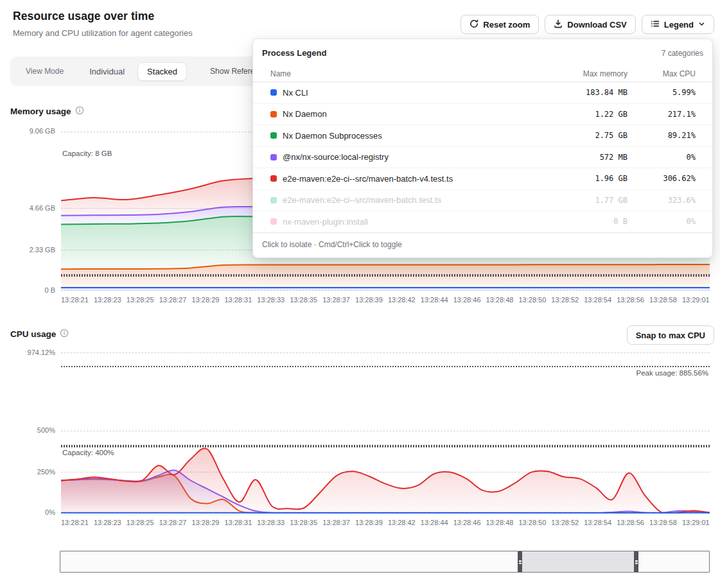  What do you see at coordinates (500, 24) in the screenshot?
I see `reset-zoom-button: Reset zoom` at bounding box center [500, 24].